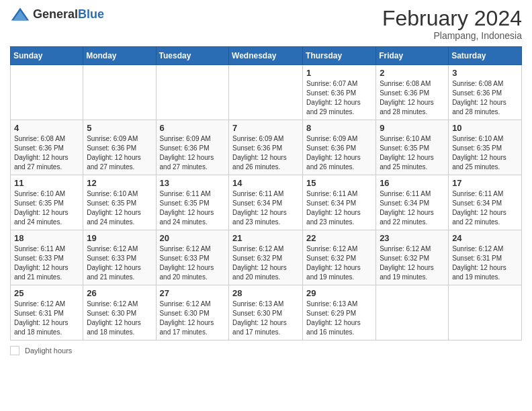  Describe the element at coordinates (120, 258) in the screenshot. I see `calendar-cell: 19Sunrise: 6:12 AM Sunset: 6:33 PM Dayli…` at that location.